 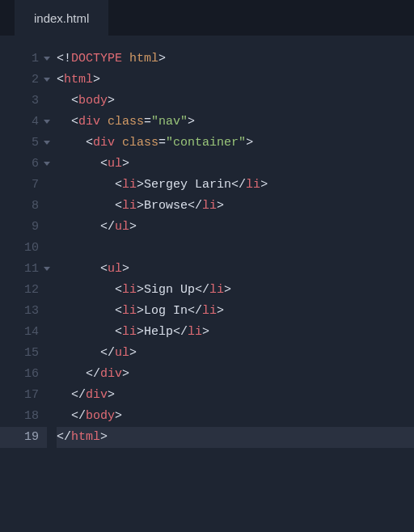 I want to click on line-number: 10, so click(x=23, y=248).